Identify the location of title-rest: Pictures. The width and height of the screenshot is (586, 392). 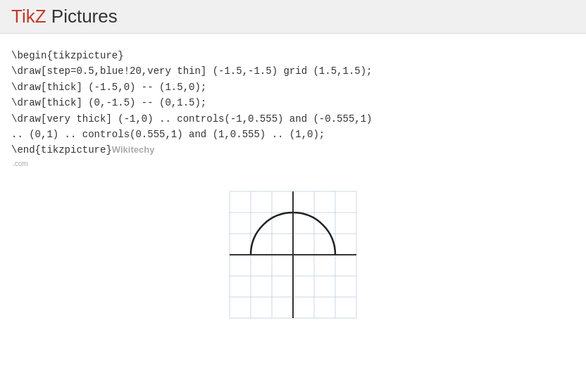
(82, 16).